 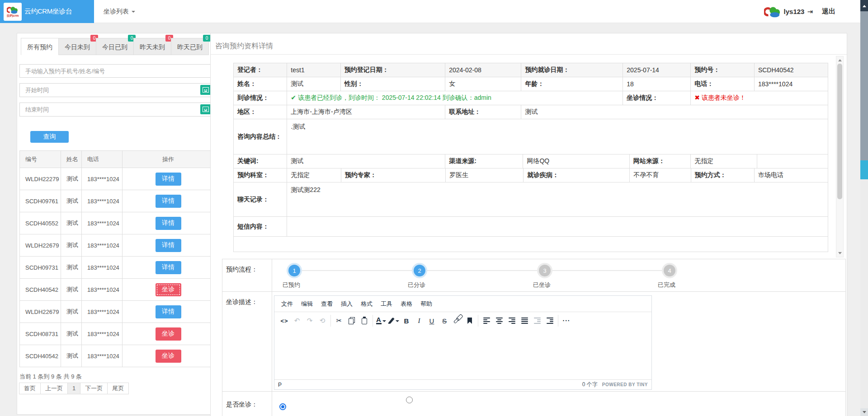 What do you see at coordinates (206, 90) in the screenshot?
I see `start-time-calendar-button` at bounding box center [206, 90].